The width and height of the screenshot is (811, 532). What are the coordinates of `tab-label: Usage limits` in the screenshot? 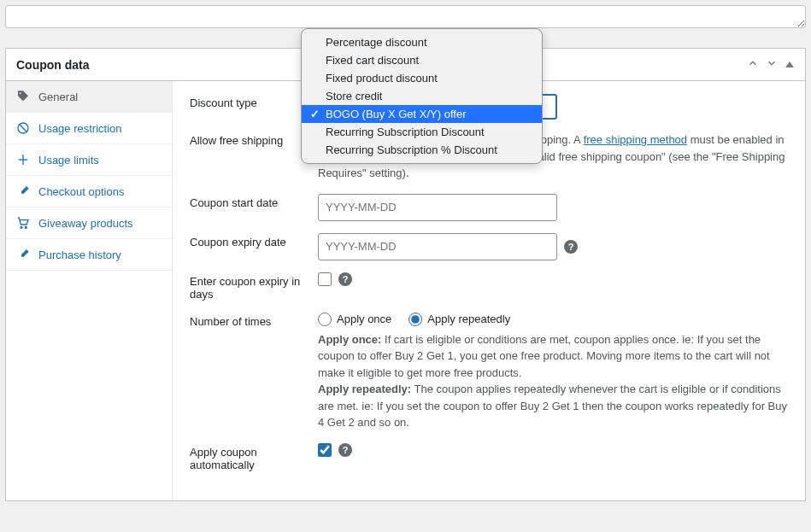 It's located at (68, 161).